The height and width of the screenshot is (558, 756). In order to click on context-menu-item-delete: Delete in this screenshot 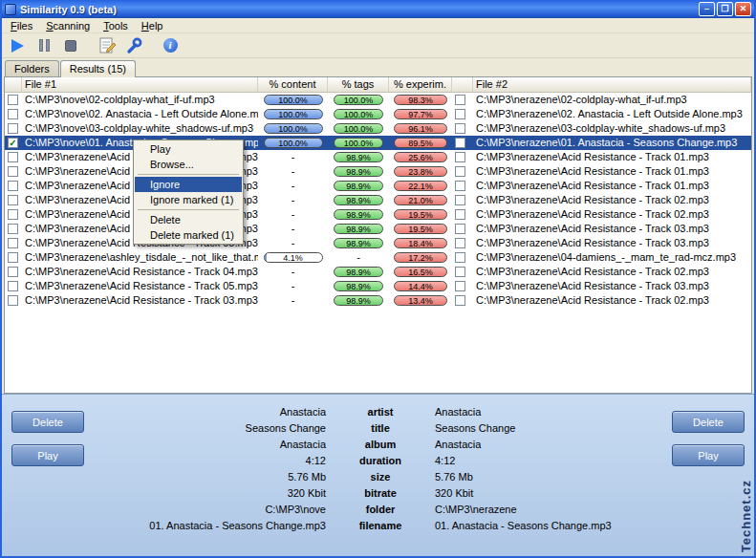, I will do `click(188, 220)`.